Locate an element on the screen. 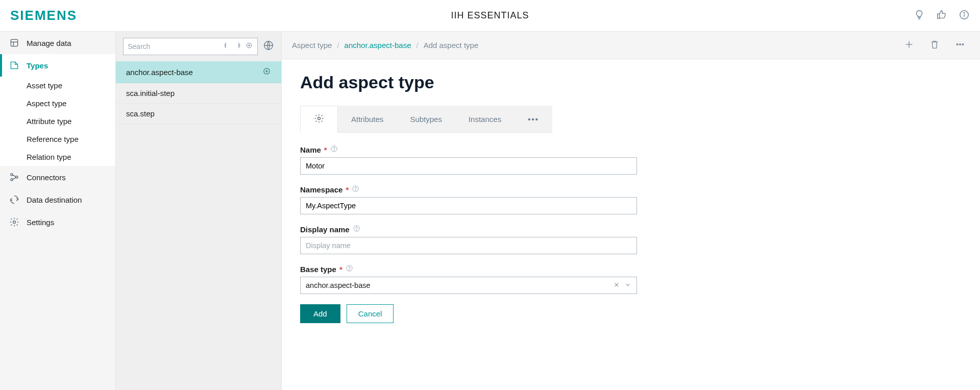 This screenshot has height=390, width=980. sidebar-item-label: Types is located at coordinates (37, 65).